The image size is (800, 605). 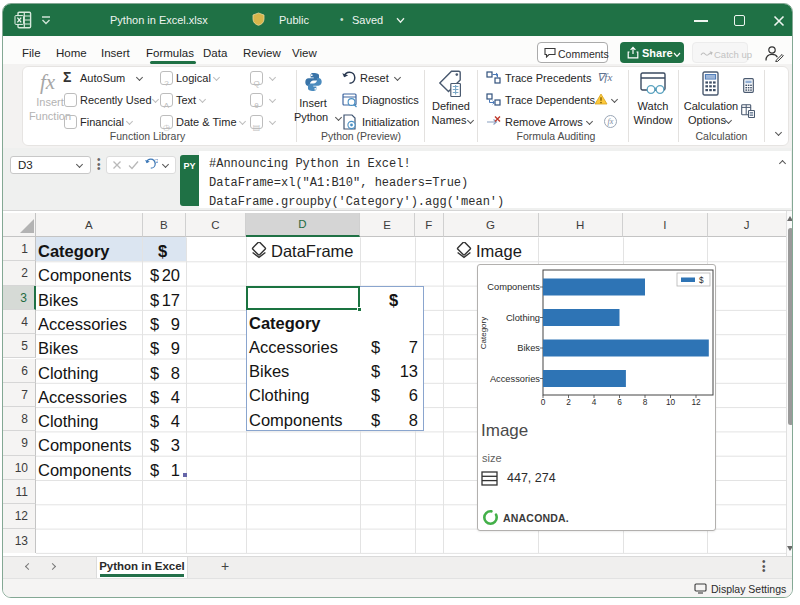 I want to click on svg-text: Accessories, so click(x=515, y=379).